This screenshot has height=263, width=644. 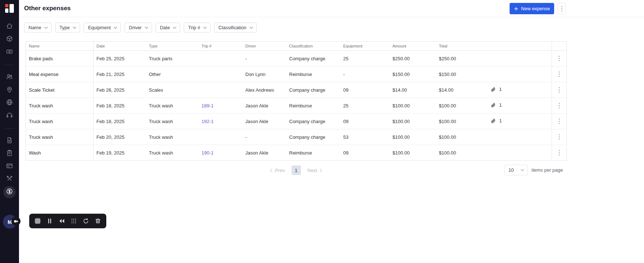 I want to click on col-header-driver: Driver, so click(x=264, y=46).